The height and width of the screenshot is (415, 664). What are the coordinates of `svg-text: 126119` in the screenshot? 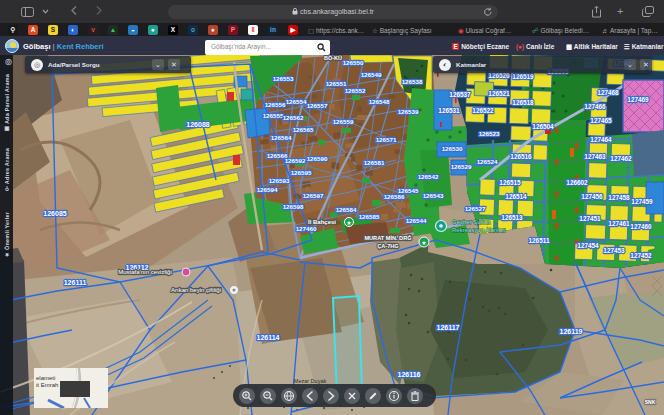 It's located at (572, 332).